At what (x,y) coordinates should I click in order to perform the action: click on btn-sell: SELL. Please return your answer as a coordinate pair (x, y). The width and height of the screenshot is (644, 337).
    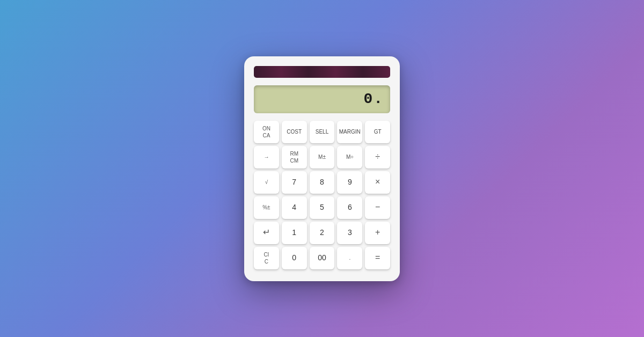
    Looking at the image, I should click on (322, 132).